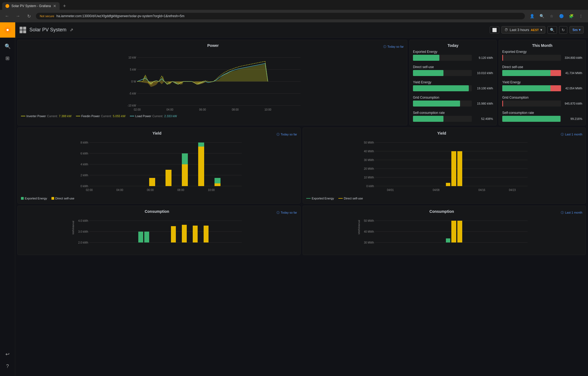  I want to click on left-sidebar: 🔍 ⊞ ↩ ?, so click(8, 199).